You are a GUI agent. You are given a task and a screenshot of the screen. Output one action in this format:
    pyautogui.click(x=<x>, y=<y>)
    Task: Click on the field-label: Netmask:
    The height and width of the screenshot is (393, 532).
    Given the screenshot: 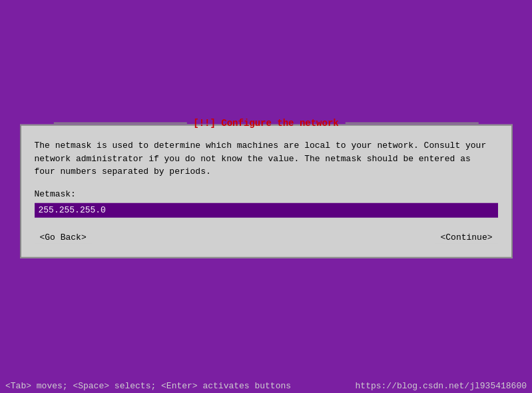 What is the action you would take?
    pyautogui.click(x=266, y=193)
    